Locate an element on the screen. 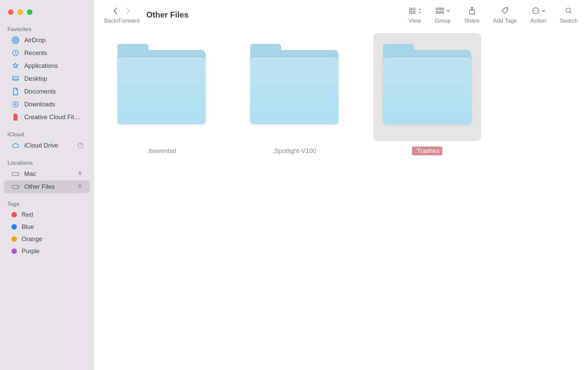 The height and width of the screenshot is (370, 588). cloud-icon is located at coordinates (16, 146).